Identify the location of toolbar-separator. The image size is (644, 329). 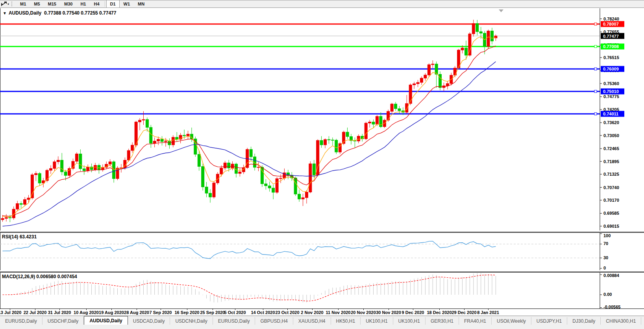
(105, 4).